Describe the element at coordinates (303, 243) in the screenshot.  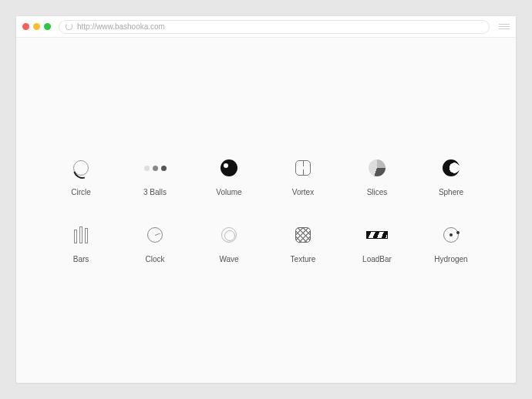
I see `loader-texture: Texture` at that location.